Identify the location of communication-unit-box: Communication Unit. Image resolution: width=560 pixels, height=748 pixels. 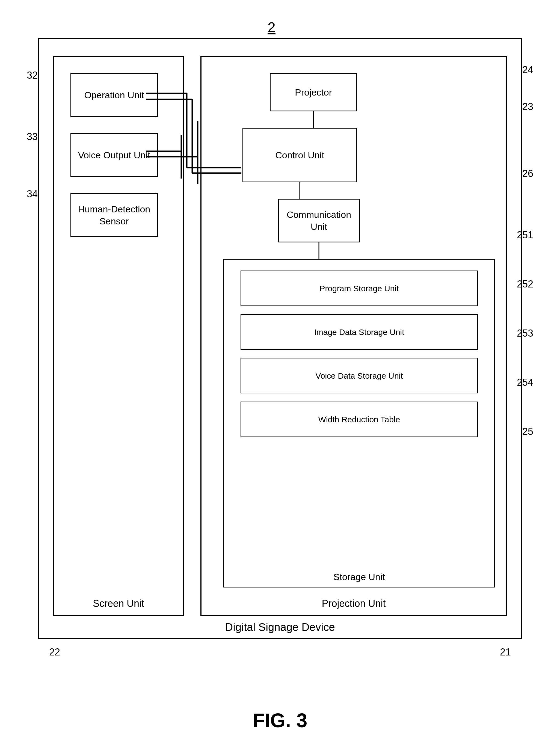
(319, 220).